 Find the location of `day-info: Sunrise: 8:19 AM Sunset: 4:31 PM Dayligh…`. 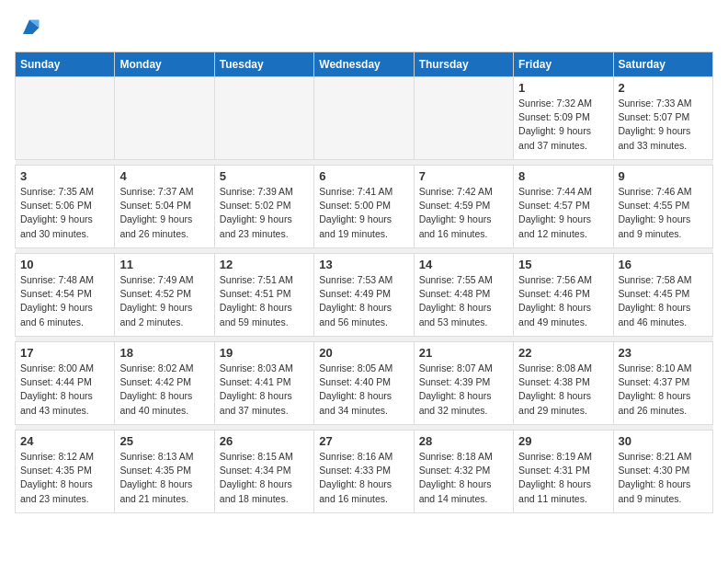

day-info: Sunrise: 8:19 AM Sunset: 4:31 PM Dayligh… is located at coordinates (563, 478).